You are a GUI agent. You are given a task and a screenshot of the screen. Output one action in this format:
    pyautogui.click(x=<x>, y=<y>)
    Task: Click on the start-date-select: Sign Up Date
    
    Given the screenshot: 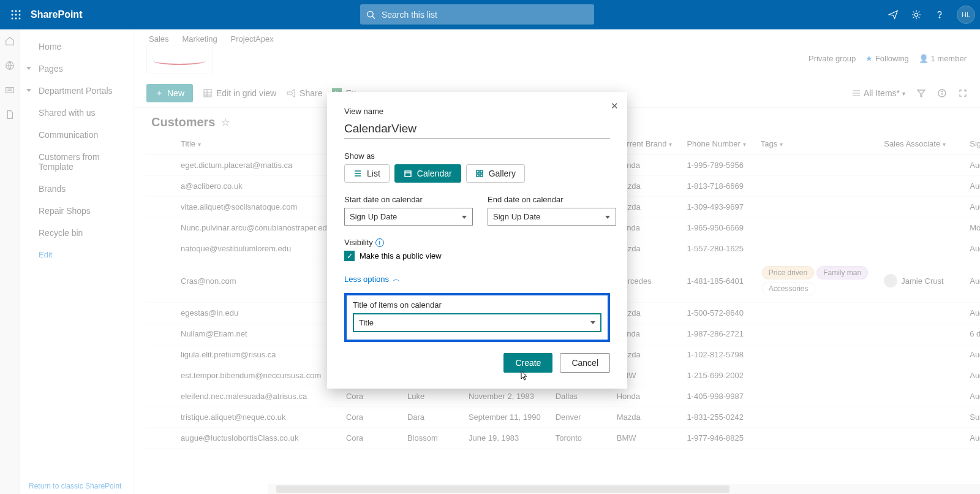 What is the action you would take?
    pyautogui.click(x=409, y=217)
    